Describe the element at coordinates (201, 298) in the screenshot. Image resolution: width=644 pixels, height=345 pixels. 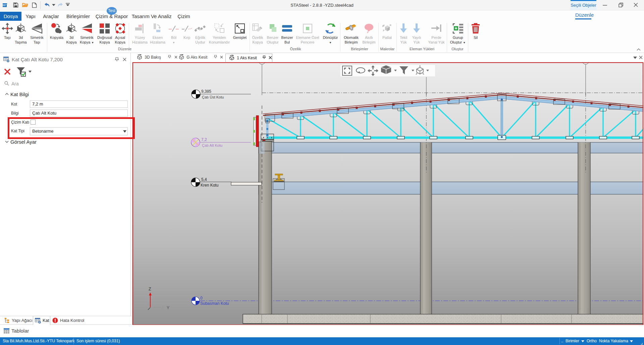
I see `svg-text: 0` at that location.